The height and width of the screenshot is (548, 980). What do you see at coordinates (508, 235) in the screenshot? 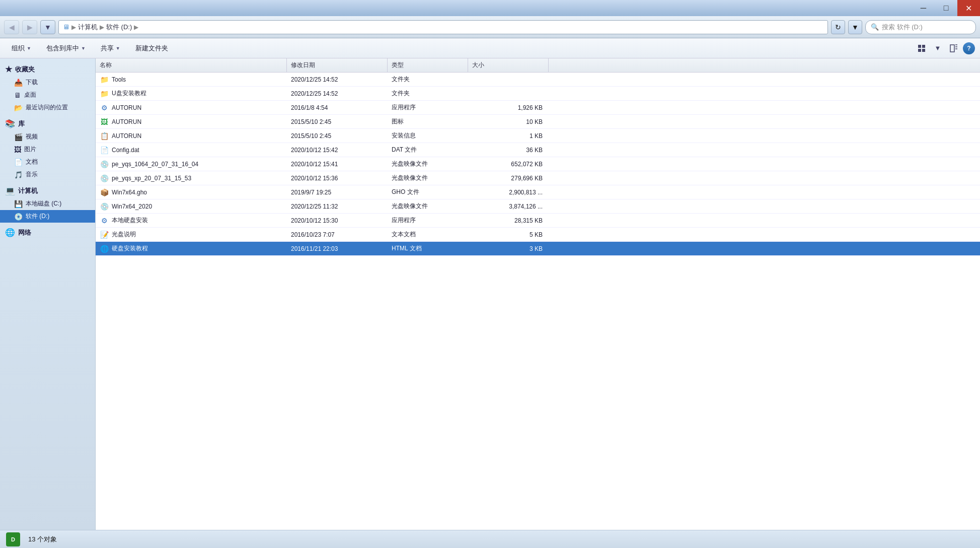
I see `file-size-cell: 5 KB` at bounding box center [508, 235].